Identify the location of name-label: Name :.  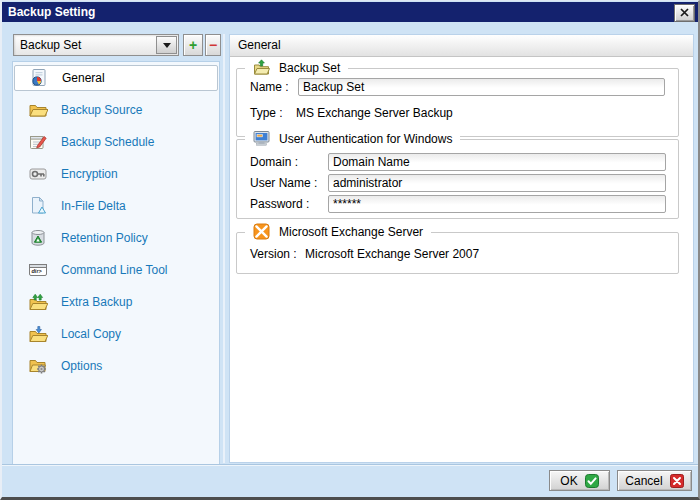
(270, 87).